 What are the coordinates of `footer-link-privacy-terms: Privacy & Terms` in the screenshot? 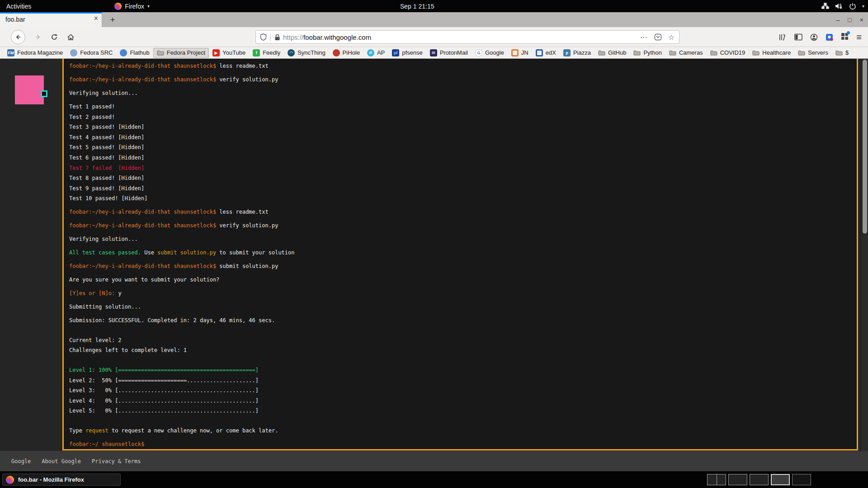 It's located at (116, 461).